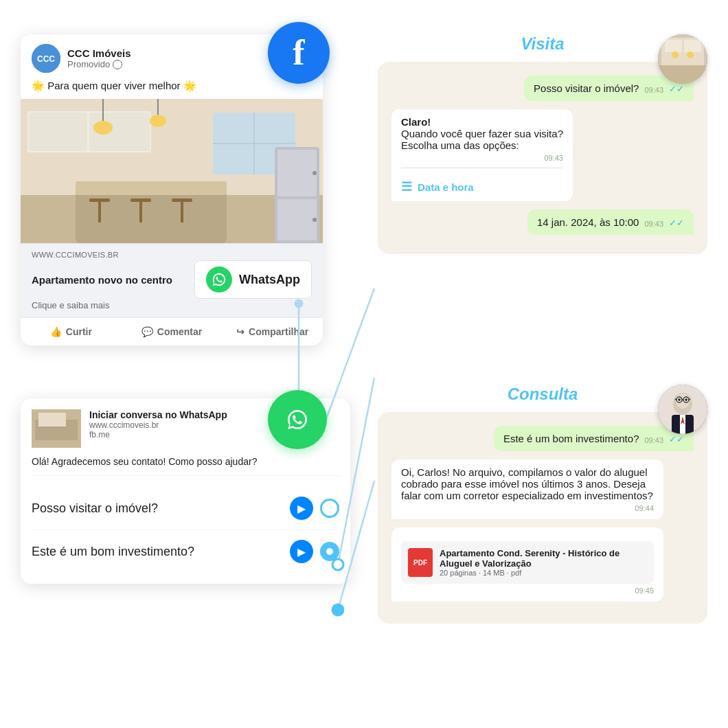 This screenshot has height=728, width=728. What do you see at coordinates (543, 573) in the screenshot?
I see `pdf-meta: 20 páginas · 14 MB · pdf` at bounding box center [543, 573].